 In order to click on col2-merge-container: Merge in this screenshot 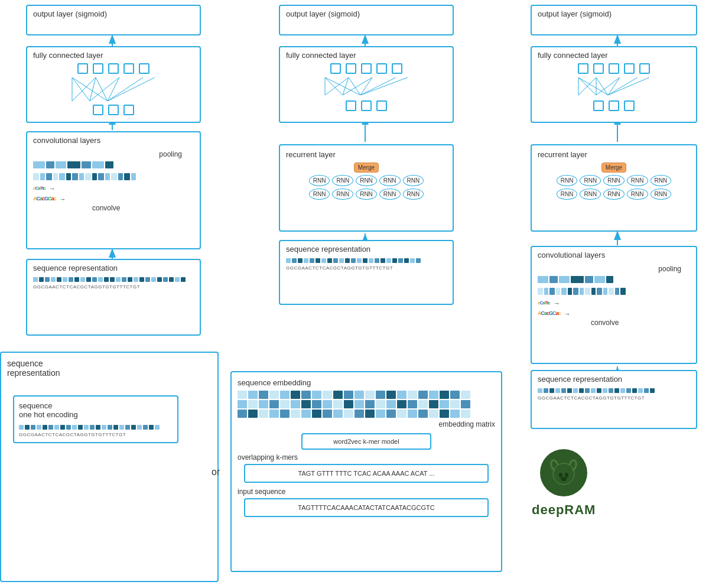, I will do `click(366, 168)`.